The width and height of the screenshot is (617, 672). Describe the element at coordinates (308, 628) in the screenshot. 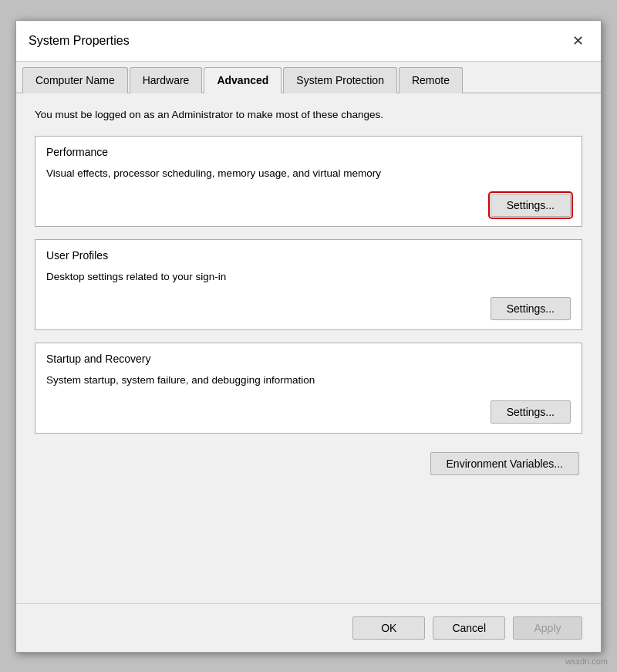

I see `footer-bar: OK Cancel Apply` at that location.